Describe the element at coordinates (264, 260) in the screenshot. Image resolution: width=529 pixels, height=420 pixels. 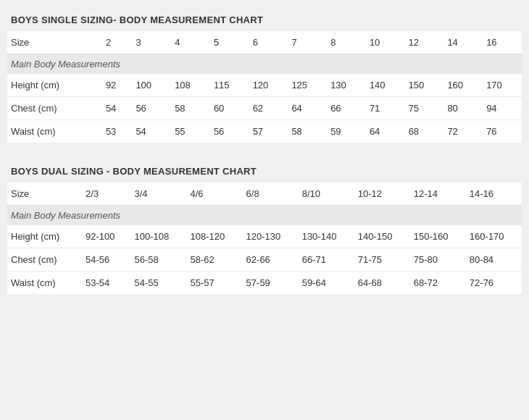
I see `table-row: Chest (cm)54-5656-5858-6262-6666-7171-75…` at that location.